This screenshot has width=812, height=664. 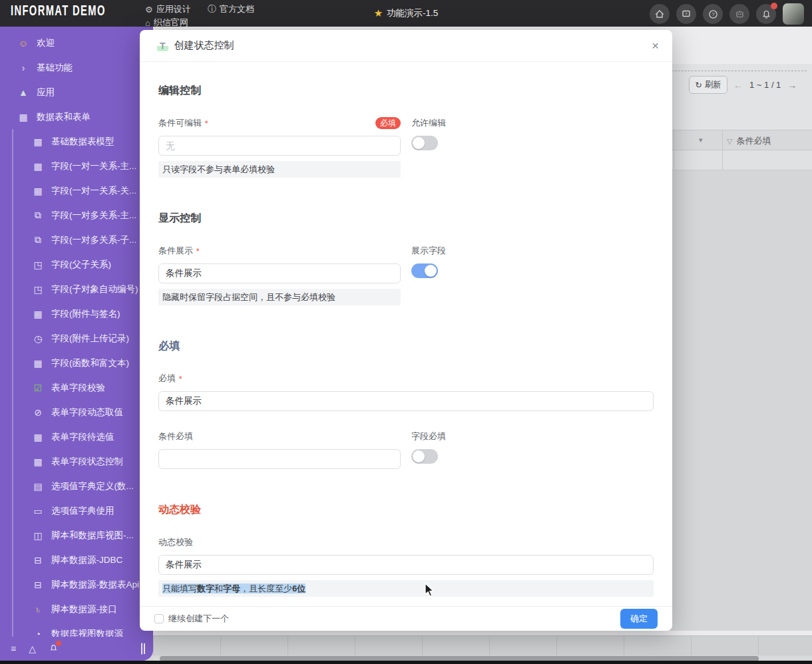 I want to click on sidebar-item: ☺ 欢迎, so click(x=77, y=43).